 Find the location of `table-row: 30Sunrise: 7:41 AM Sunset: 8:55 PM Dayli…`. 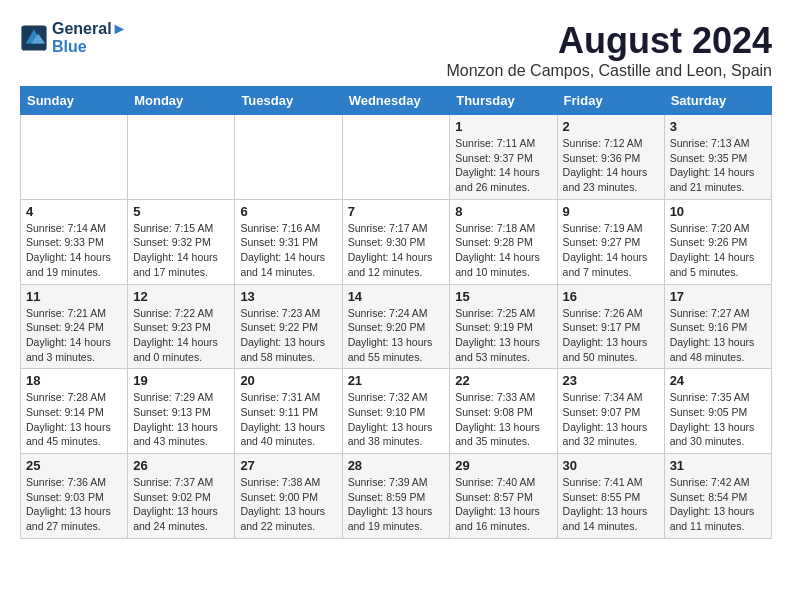

table-row: 30Sunrise: 7:41 AM Sunset: 8:55 PM Dayli… is located at coordinates (610, 496).